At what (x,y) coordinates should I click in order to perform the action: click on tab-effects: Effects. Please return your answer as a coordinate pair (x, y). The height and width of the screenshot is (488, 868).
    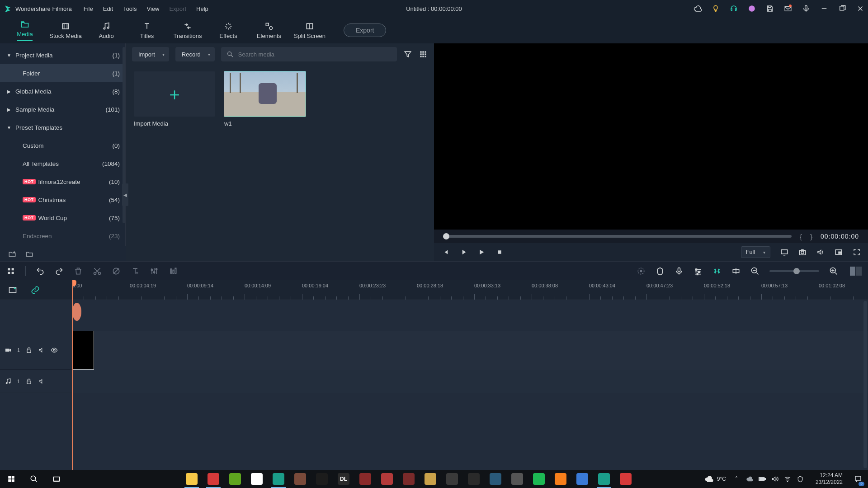
    Looking at the image, I should click on (228, 31).